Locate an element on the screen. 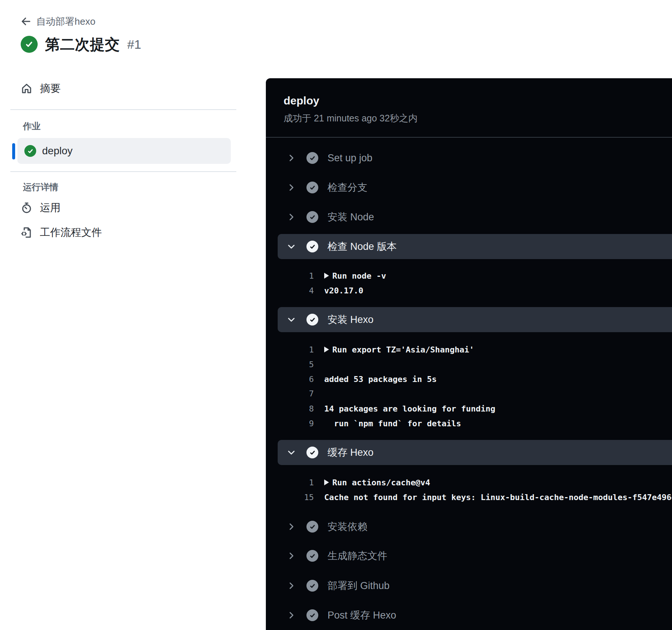 This screenshot has width=672, height=630. panel-divider is located at coordinates (469, 137).